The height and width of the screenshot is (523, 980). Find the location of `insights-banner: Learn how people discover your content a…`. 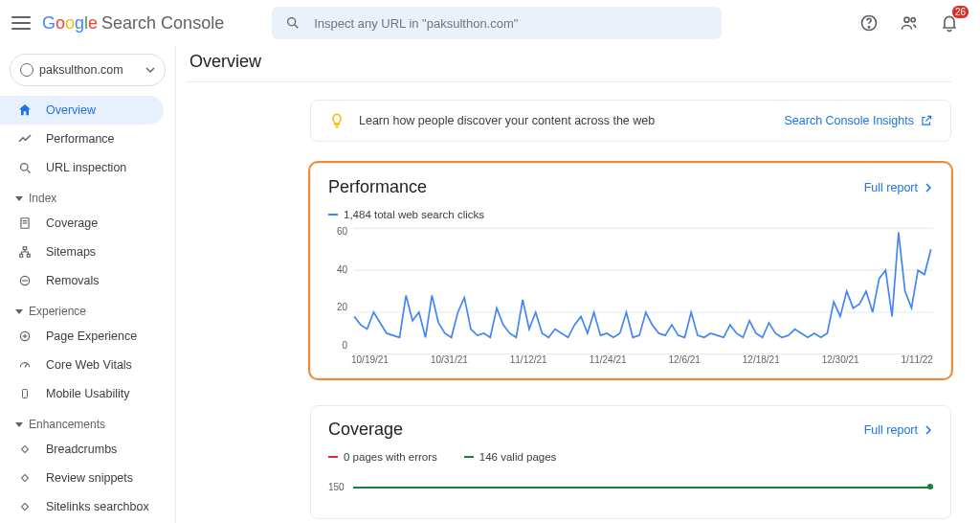

insights-banner: Learn how people discover your content a… is located at coordinates (631, 121).